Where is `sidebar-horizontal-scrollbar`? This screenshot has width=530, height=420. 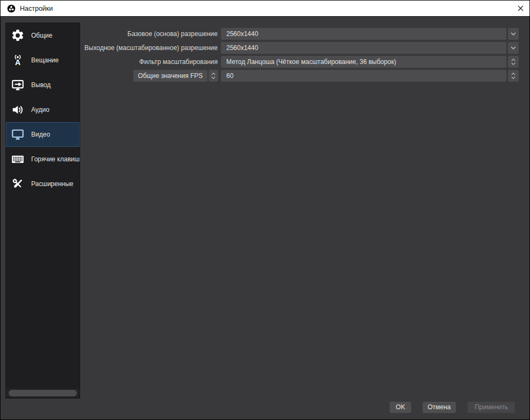
sidebar-horizontal-scrollbar is located at coordinates (43, 393).